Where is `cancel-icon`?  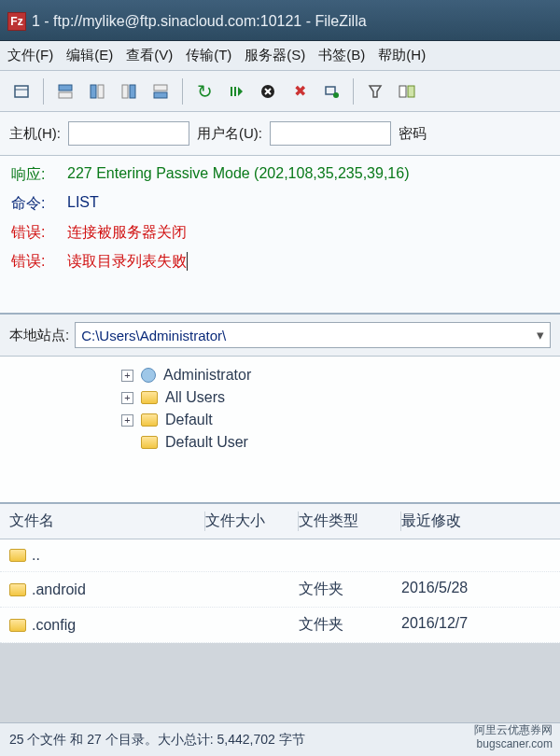 cancel-icon is located at coordinates (268, 91).